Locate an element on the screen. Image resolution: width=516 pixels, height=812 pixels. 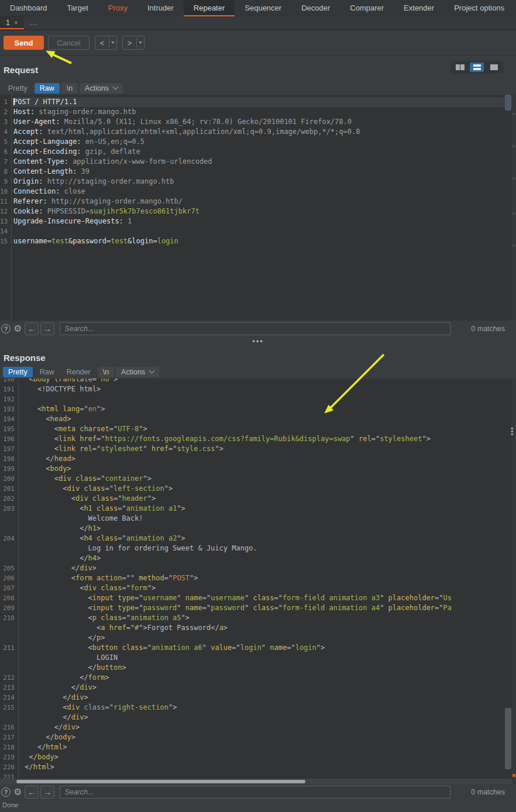
request-tab-raw: Raw is located at coordinates (47, 88).